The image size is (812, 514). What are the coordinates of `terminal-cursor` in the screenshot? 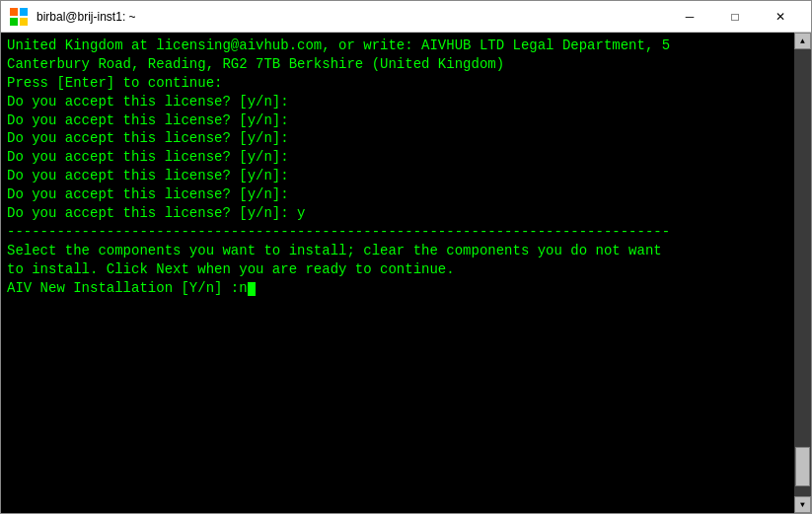 It's located at (252, 289).